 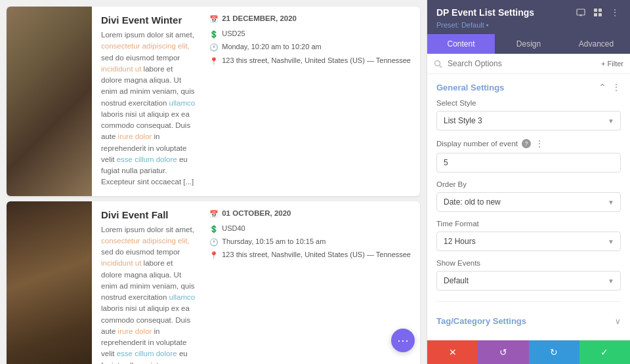 I want to click on event-desc-winter: Lorem ipsum dolor sit amet, consectetur …, so click(x=148, y=109).